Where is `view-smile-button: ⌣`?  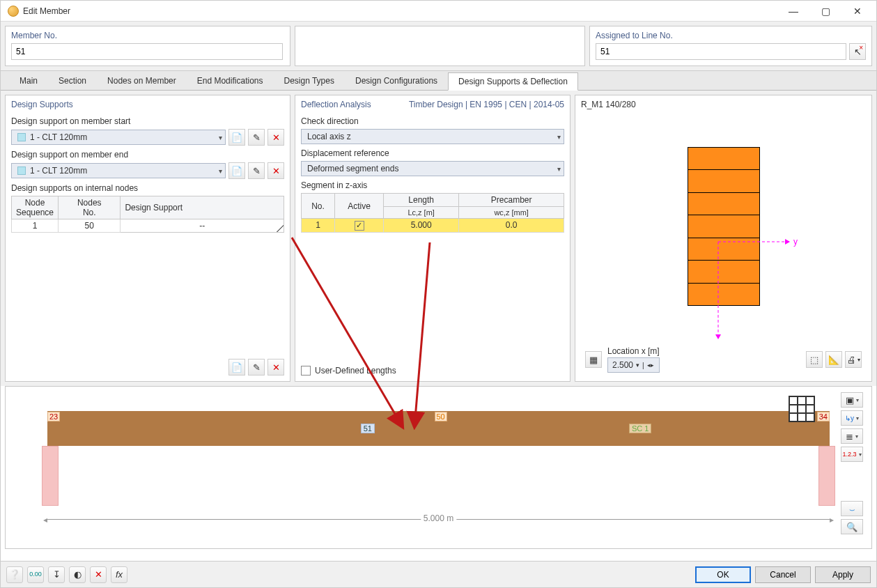 view-smile-button: ⌣ is located at coordinates (852, 509).